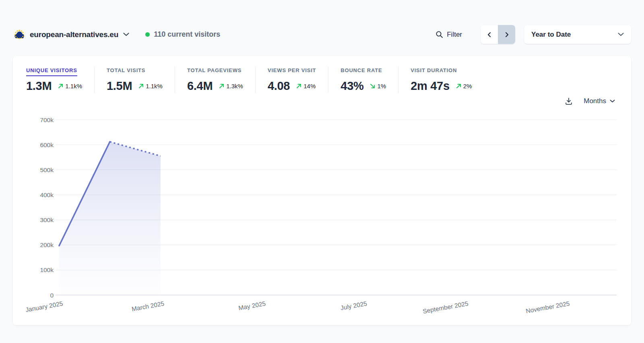 The height and width of the screenshot is (343, 644). I want to click on svg-text: 300k, so click(47, 220).